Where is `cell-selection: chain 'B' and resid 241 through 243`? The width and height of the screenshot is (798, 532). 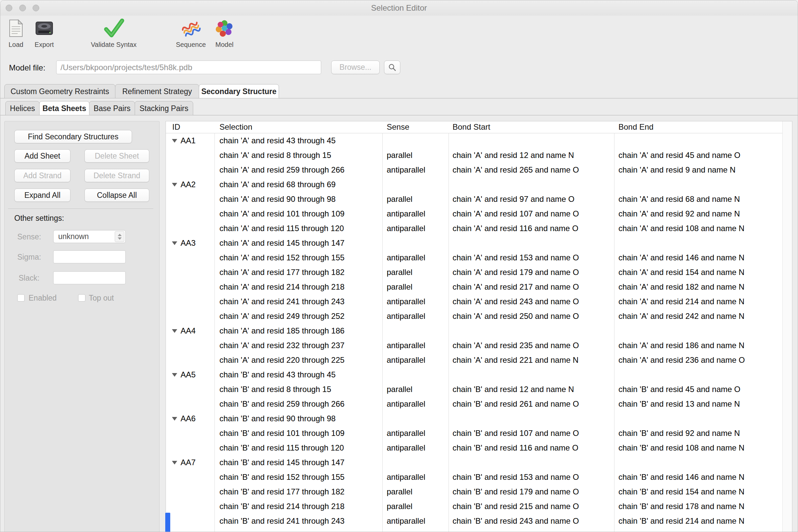 cell-selection: chain 'B' and resid 241 through 243 is located at coordinates (299, 521).